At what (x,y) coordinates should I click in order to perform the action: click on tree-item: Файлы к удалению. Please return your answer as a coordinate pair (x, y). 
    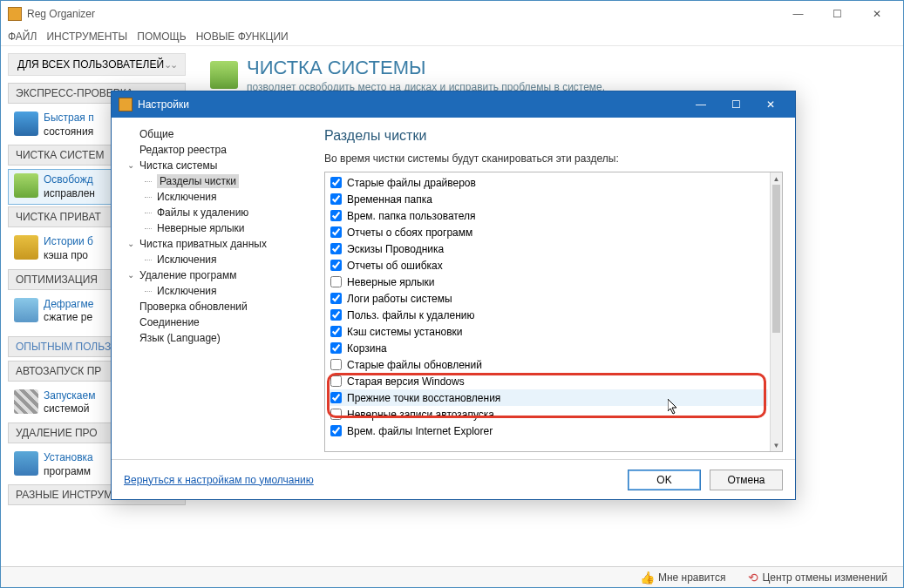
    Looking at the image, I should click on (212, 213).